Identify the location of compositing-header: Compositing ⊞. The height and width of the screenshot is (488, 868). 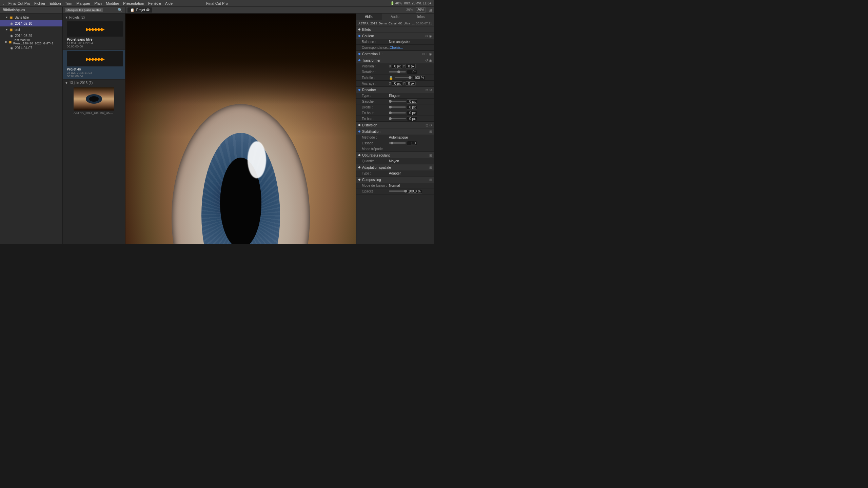
(395, 180).